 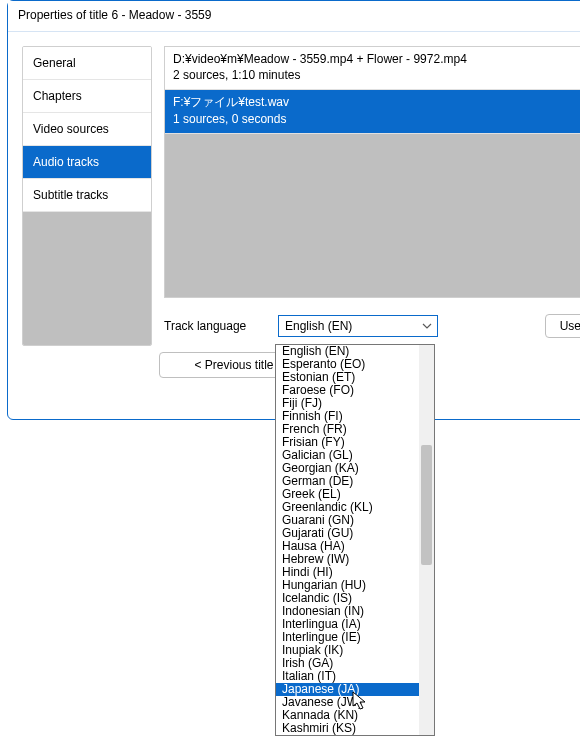 What do you see at coordinates (348, 560) in the screenshot?
I see `language-option: Hebrew (IW)` at bounding box center [348, 560].